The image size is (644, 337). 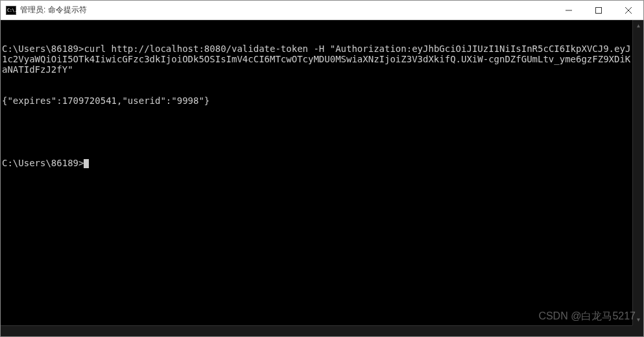 What do you see at coordinates (322, 101) in the screenshot?
I see `terminal-output: {"expires":1709720541,"userid":"9998"}` at bounding box center [322, 101].